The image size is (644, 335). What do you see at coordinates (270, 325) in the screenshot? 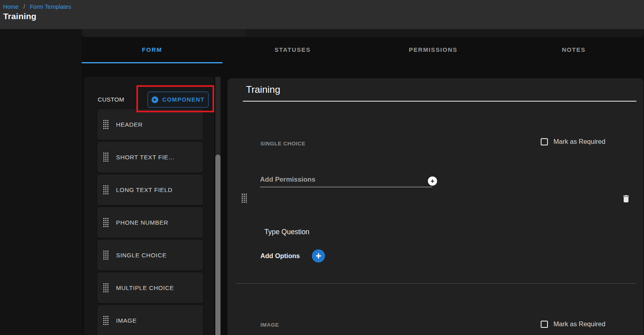
I see `question-type-label: IMAGE` at bounding box center [270, 325].